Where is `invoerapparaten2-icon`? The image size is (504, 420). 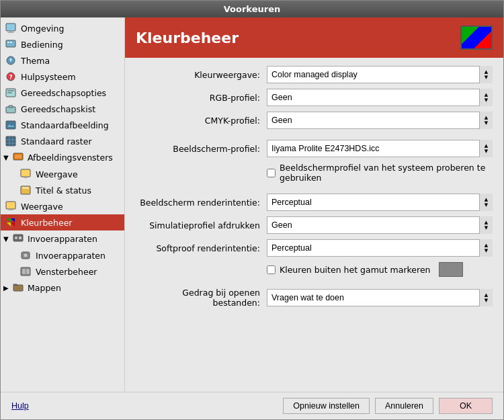 invoerapparaten2-icon is located at coordinates (26, 255).